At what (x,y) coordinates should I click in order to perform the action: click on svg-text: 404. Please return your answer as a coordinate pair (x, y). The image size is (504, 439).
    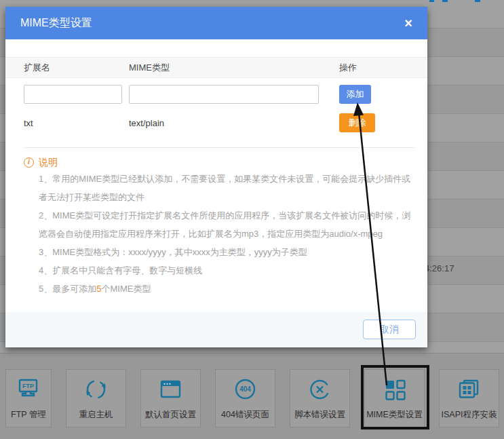
    Looking at the image, I should click on (246, 389).